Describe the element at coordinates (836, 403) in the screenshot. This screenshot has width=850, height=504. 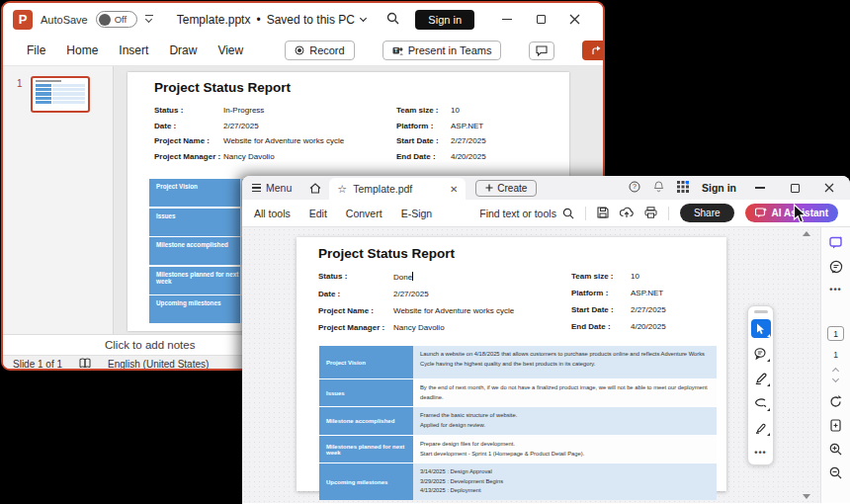
I see `rotate-page-button` at that location.